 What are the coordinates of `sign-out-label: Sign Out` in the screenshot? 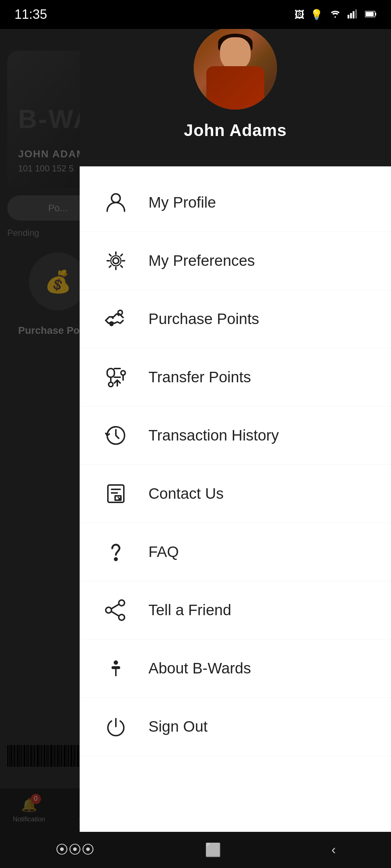 It's located at (178, 727).